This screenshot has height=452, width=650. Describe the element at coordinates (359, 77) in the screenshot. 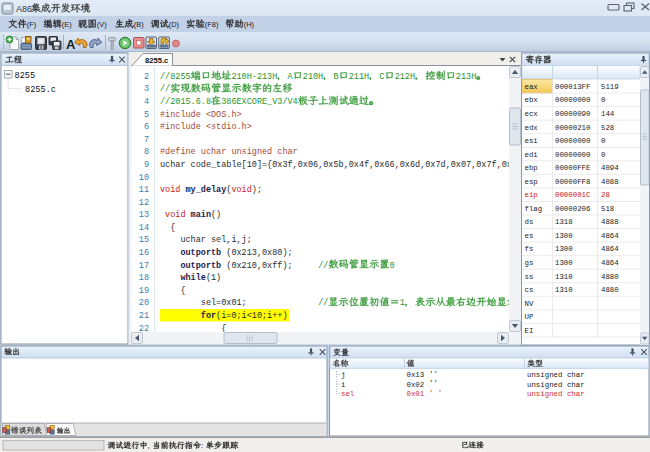

I see `svg-text: 211H` at that location.